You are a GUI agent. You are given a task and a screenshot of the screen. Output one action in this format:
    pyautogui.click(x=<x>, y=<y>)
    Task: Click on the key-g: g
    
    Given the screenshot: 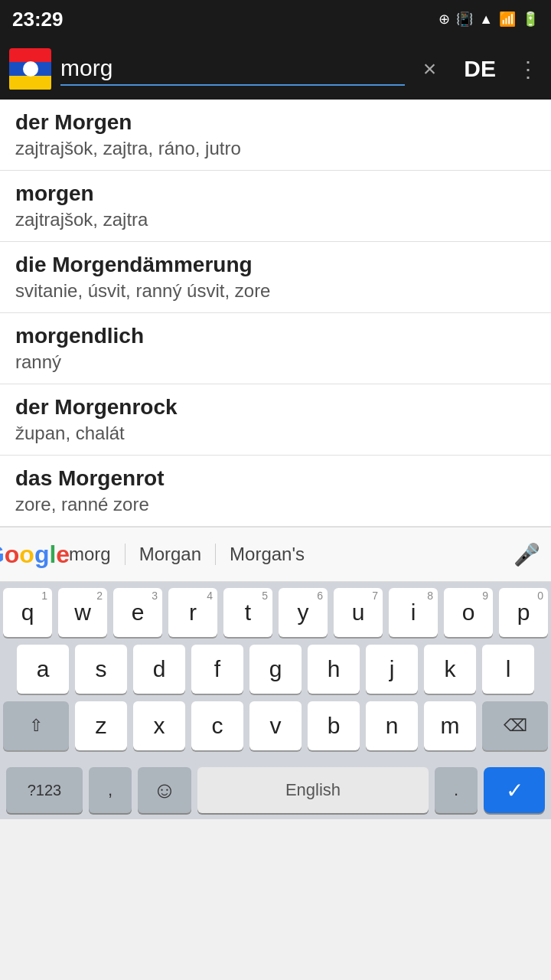 What is the action you would take?
    pyautogui.click(x=276, y=669)
    